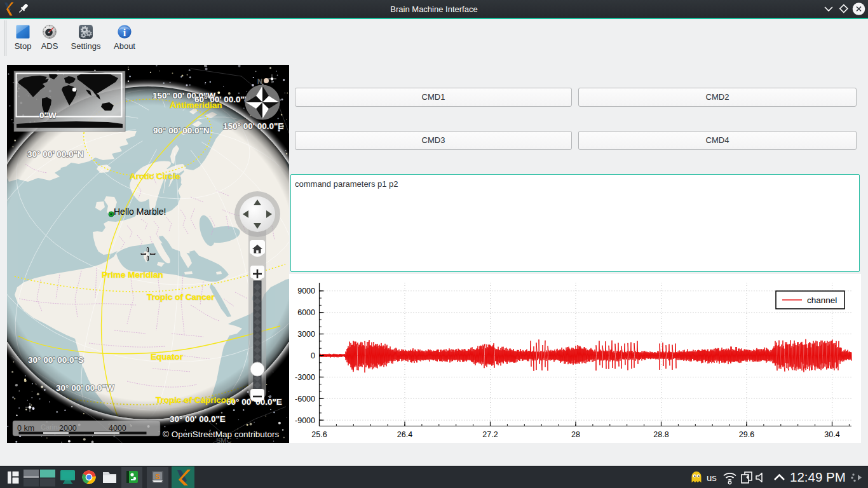  Describe the element at coordinates (196, 400) in the screenshot. I see `svg-text: Tropic of Capricorn` at that location.